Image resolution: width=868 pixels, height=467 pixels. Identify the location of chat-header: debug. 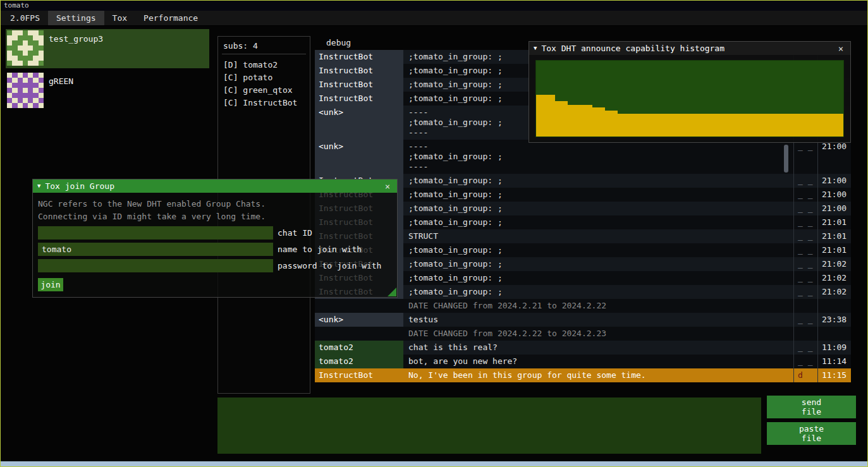
(339, 43).